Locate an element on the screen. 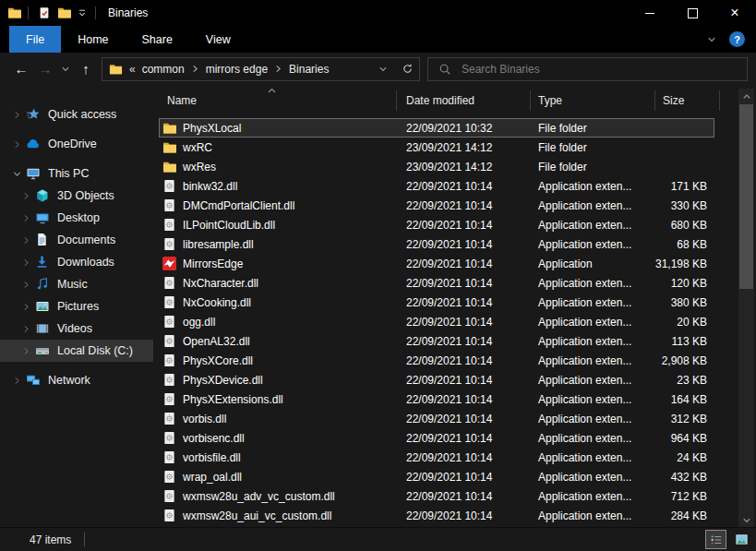 This screenshot has width=756, height=551. column-header-date-modified: Date modified is located at coordinates (463, 101).